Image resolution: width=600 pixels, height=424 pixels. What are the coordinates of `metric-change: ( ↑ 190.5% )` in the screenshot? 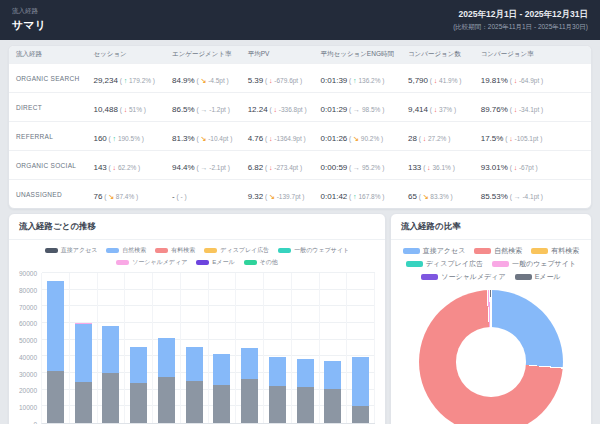 It's located at (126, 138).